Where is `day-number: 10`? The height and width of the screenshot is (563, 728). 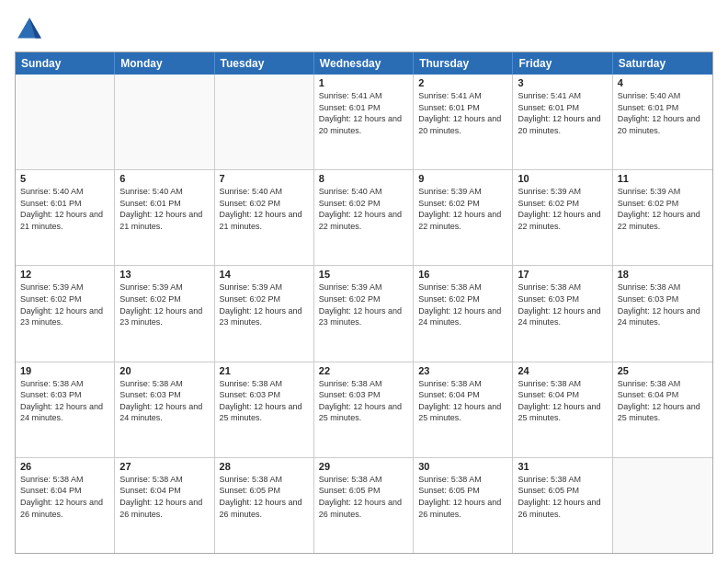 day-number: 10 is located at coordinates (563, 178).